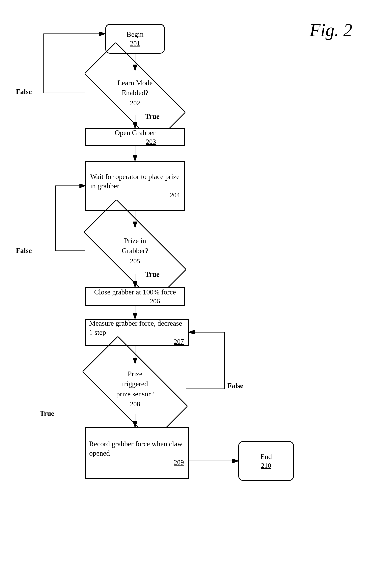  I want to click on node-205-label: Prize inGrabber?, so click(135, 246).